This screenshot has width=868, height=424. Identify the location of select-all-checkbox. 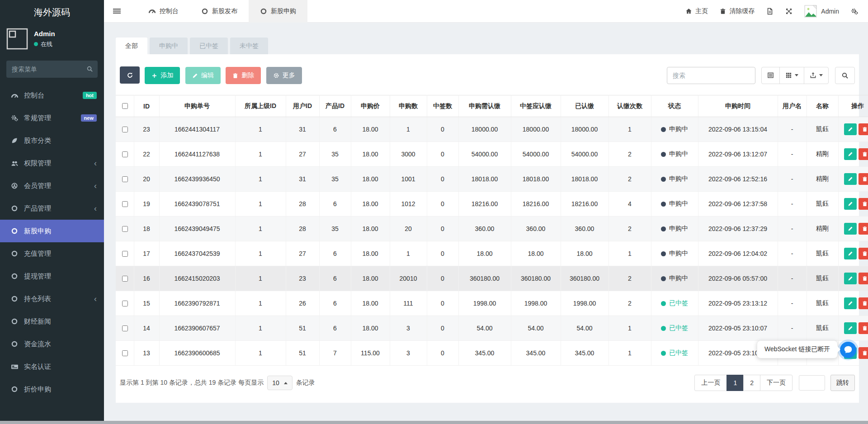
(125, 106).